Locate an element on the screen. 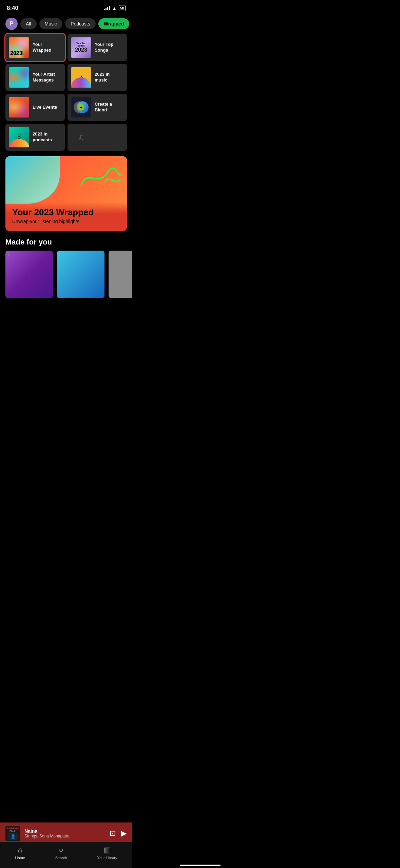 The image size is (400, 868). card-empty: ♫ is located at coordinates (97, 137).